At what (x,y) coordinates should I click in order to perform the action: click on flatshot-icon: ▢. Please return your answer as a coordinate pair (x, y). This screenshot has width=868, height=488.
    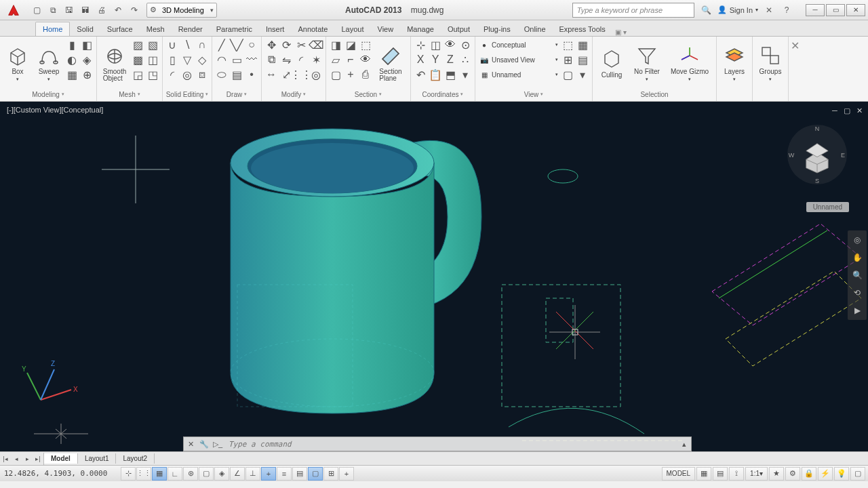
    Looking at the image, I should click on (336, 75).